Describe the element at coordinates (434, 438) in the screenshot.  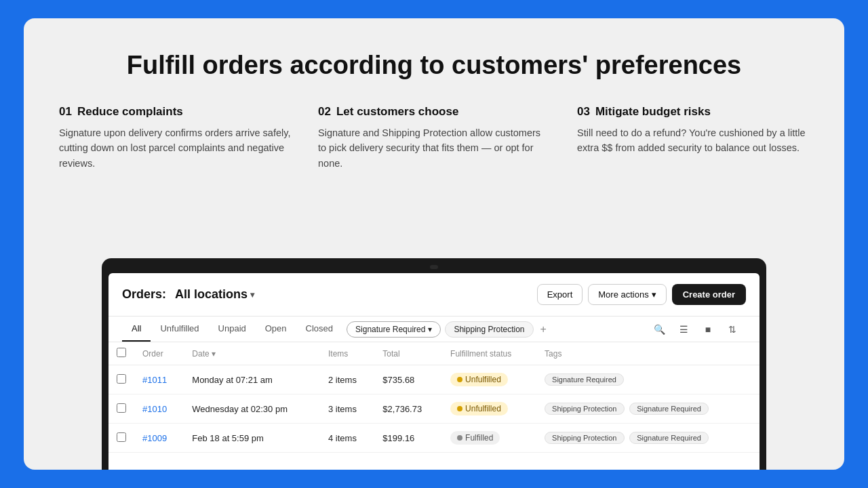
I see `table-row: #1009 Feb 18 at 5:59 pm 4 items $199.16 …` at that location.